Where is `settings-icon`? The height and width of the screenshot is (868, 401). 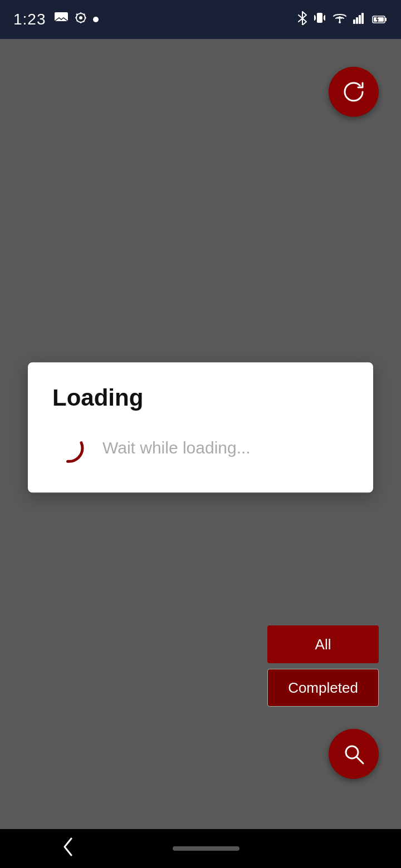
settings-icon is located at coordinates (81, 19).